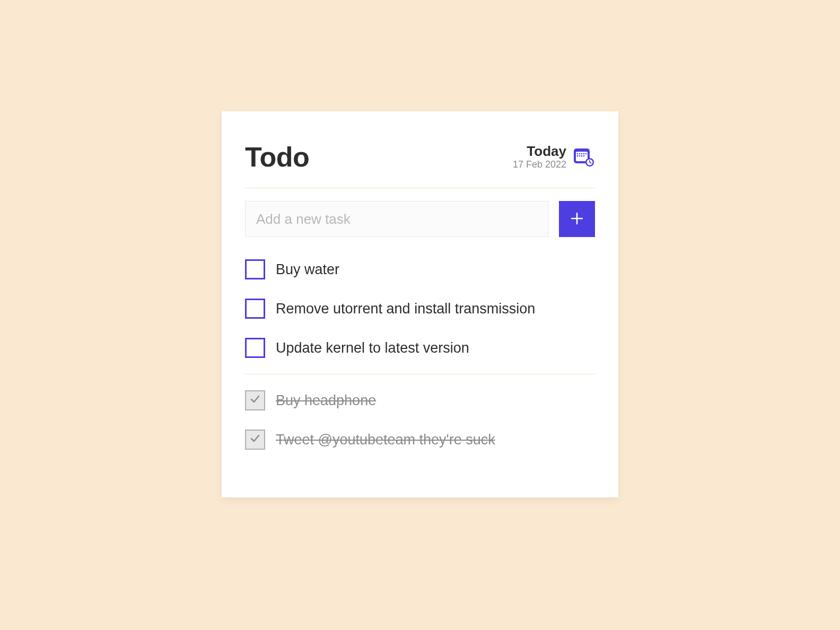  Describe the element at coordinates (397, 219) in the screenshot. I see `new-task-input` at that location.